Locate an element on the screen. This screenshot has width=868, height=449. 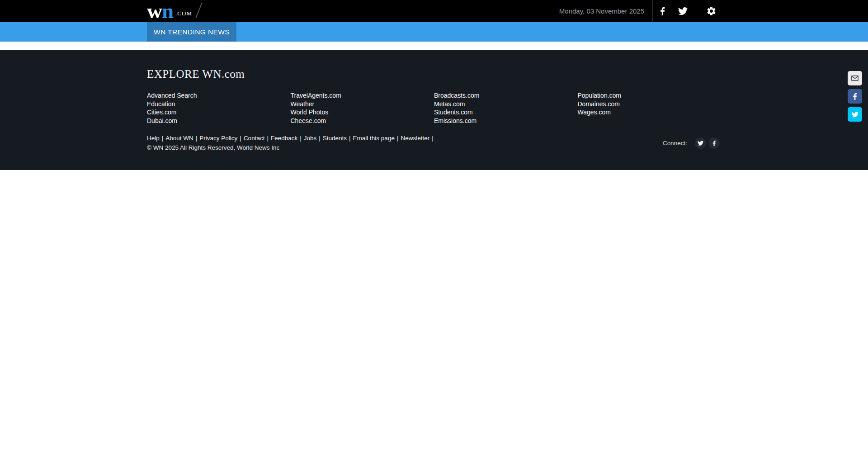
top-header: wn .COM Monday, 03 November 2025 is located at coordinates (434, 11).